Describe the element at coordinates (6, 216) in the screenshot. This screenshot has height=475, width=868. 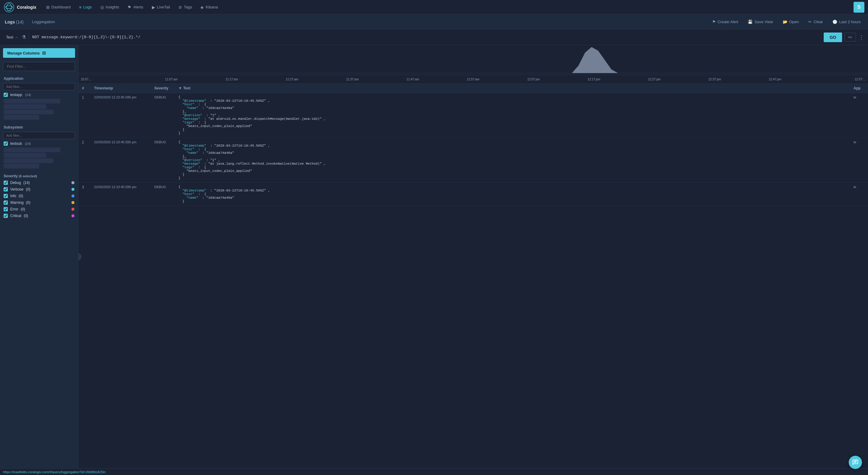
I see `severity-checkbox-critical` at that location.